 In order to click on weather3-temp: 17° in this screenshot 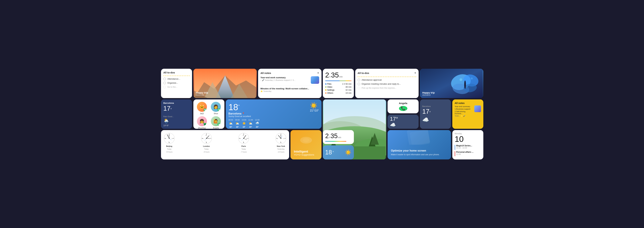, I will do `click(403, 119)`.